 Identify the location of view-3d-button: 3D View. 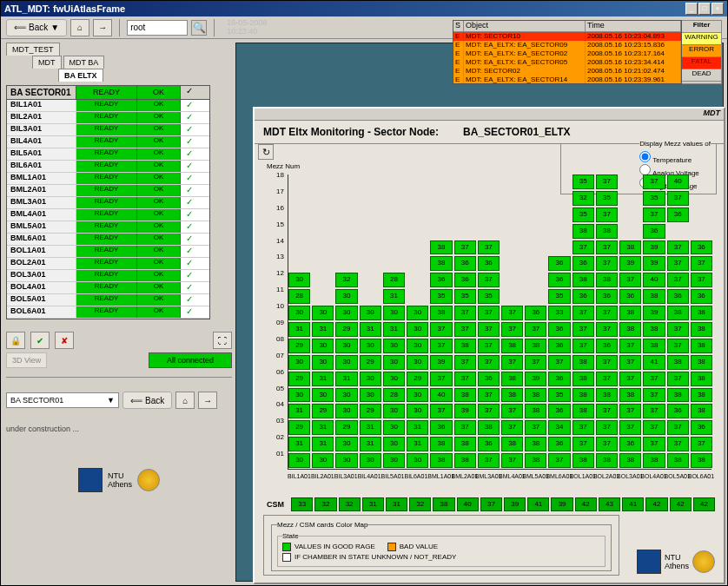
(26, 360).